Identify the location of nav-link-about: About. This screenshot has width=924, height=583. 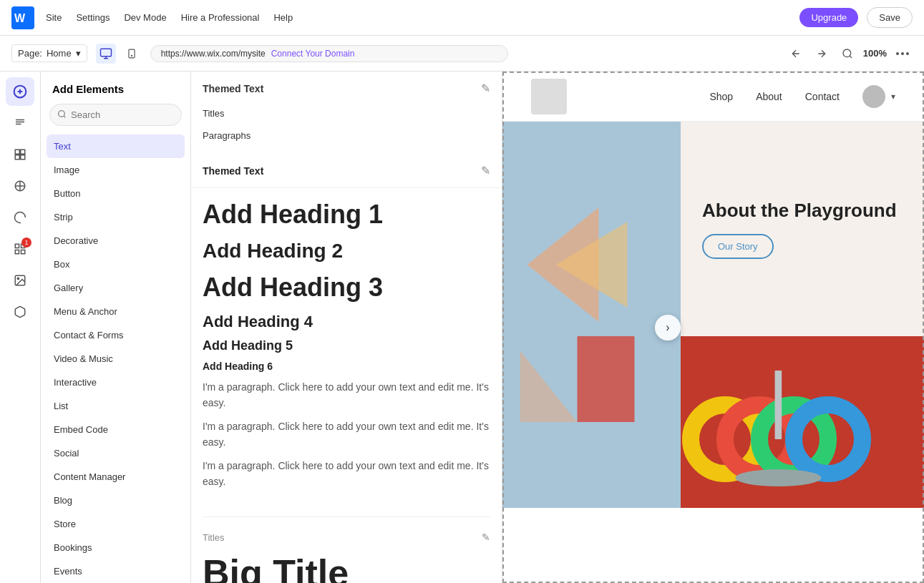
(769, 97).